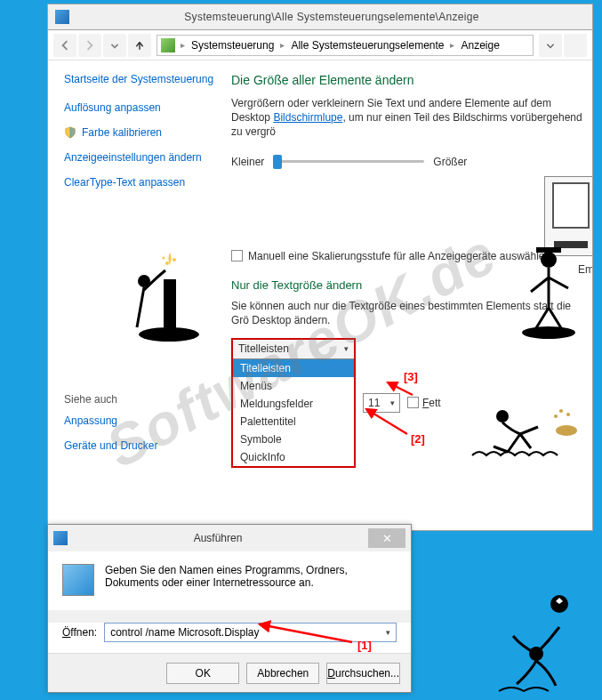  What do you see at coordinates (345, 45) in the screenshot?
I see `breadcrumb: ▸ Systemsteuerung ▸ Alle Systemsteuerung…` at bounding box center [345, 45].